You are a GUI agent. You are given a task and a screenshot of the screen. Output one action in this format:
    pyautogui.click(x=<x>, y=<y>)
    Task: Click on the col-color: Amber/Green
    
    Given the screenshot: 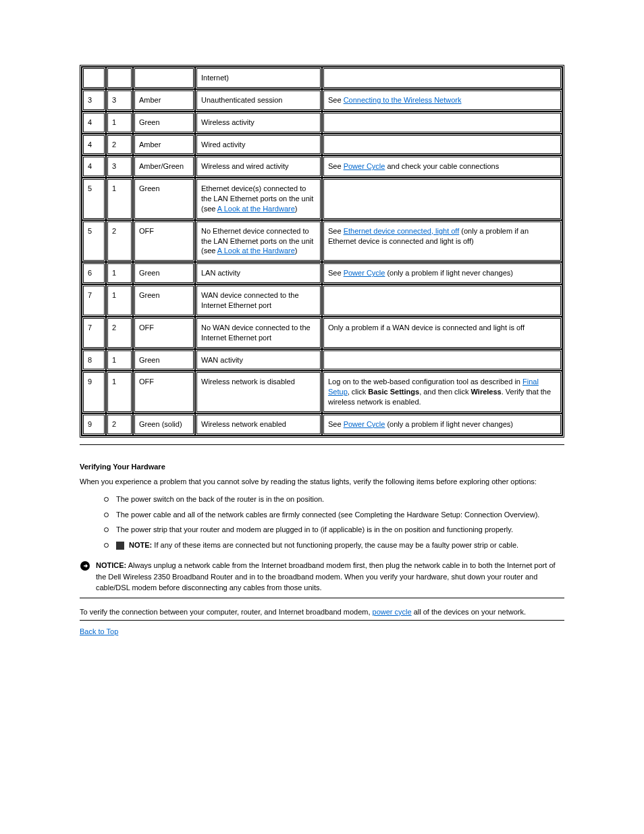 What is the action you would take?
    pyautogui.click(x=164, y=166)
    